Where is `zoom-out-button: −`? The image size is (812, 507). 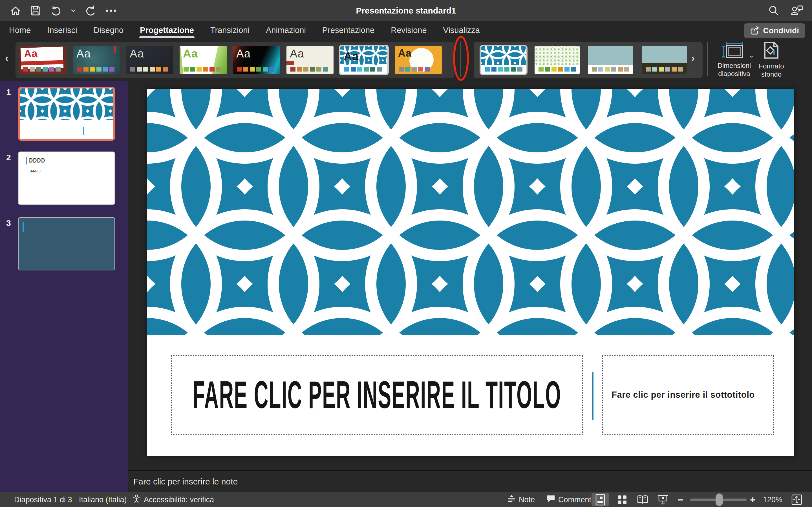 zoom-out-button: − is located at coordinates (680, 500).